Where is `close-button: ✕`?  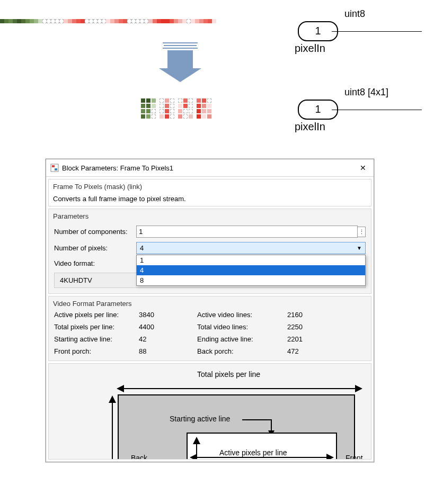
close-button: ✕ is located at coordinates (363, 168).